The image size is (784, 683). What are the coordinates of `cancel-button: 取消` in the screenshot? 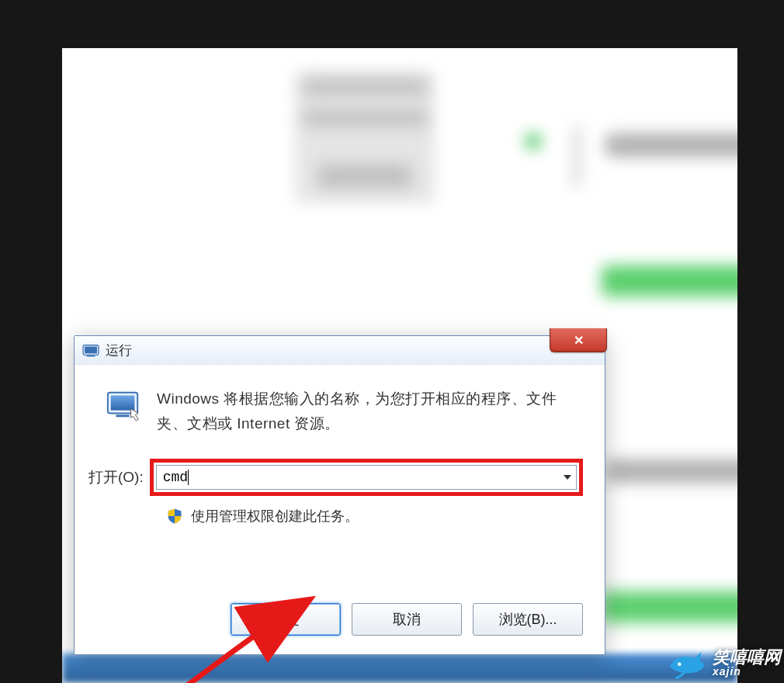 It's located at (407, 619).